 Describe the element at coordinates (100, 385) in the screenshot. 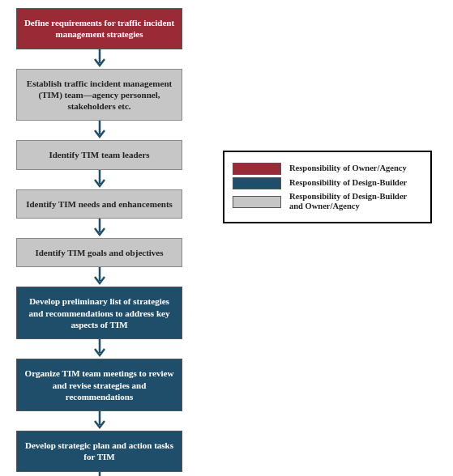

I see `step-label: Organize TIM team meetings to review and…` at that location.